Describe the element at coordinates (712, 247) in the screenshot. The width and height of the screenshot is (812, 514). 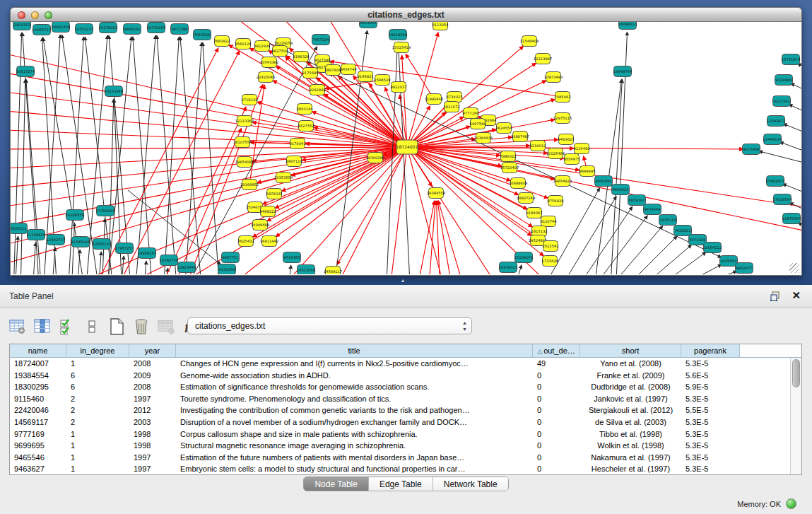
I see `network-node: 10654112` at that location.